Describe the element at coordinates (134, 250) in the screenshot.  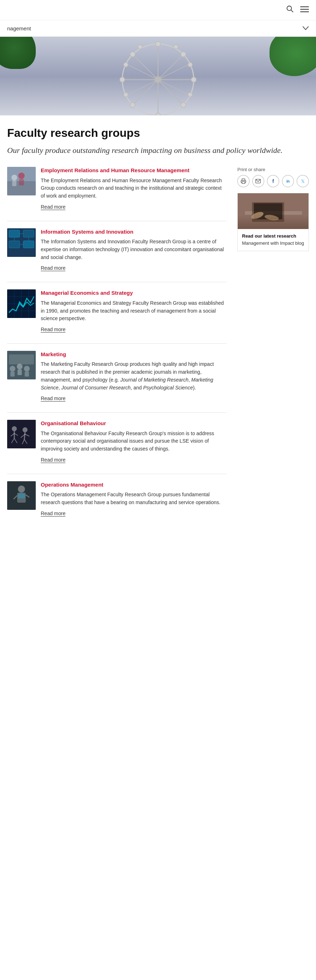
I see `group-desc-infosys: The Information Systems and Innovation F…` at that location.